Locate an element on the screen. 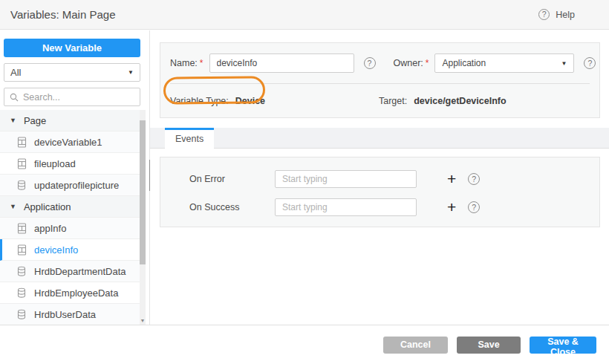  sidebar-scrollbar-thumb is located at coordinates (143, 192).